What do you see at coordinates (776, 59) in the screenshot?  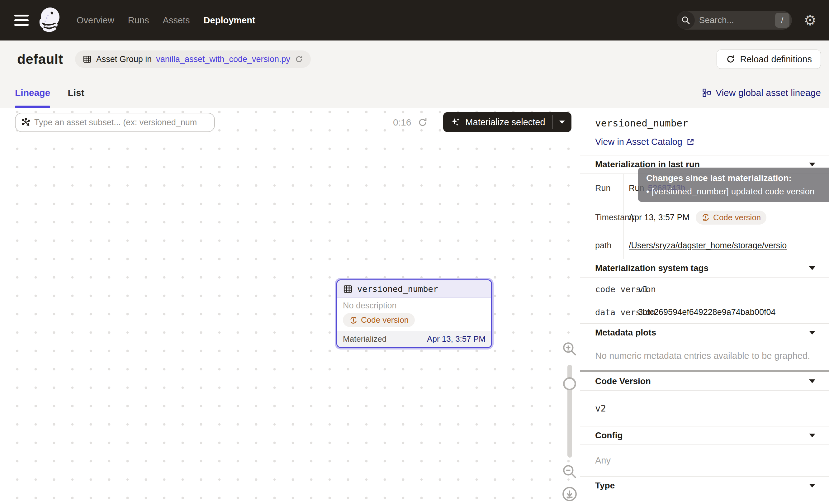 I see `reload-definitions-label: Reload definitions` at bounding box center [776, 59].